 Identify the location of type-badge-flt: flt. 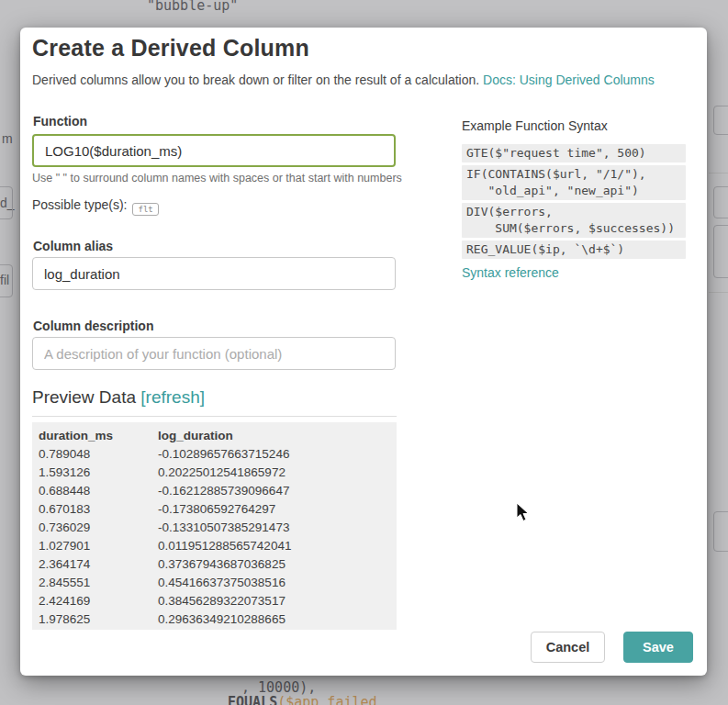
(145, 209).